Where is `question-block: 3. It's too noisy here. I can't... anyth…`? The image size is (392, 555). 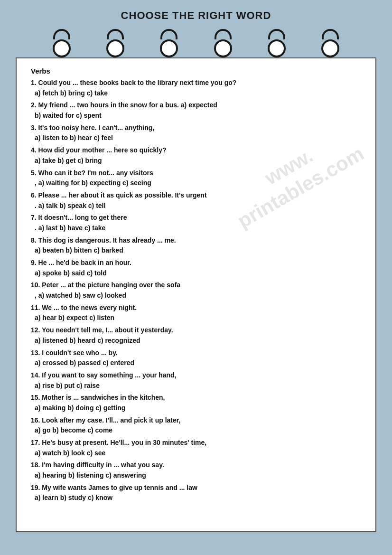 question-block: 3. It's too noisy here. I can't... anyth… is located at coordinates (196, 133).